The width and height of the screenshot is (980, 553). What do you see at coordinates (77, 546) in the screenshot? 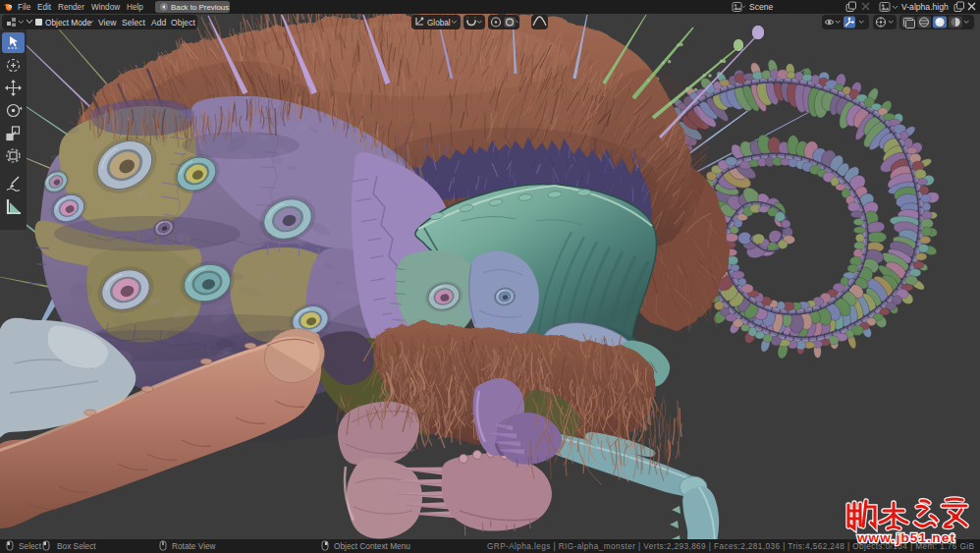
I see `svg-text: Box Select` at bounding box center [77, 546].